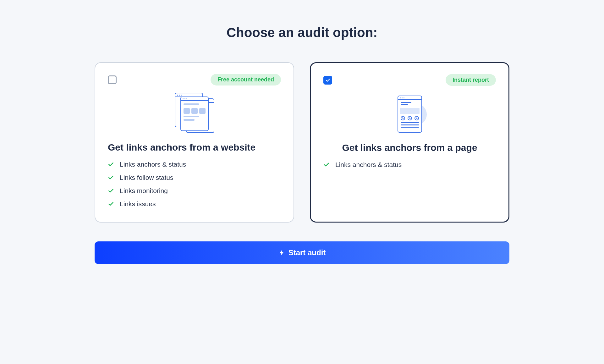  What do you see at coordinates (302, 33) in the screenshot?
I see `page-title: Choose an audit option:` at bounding box center [302, 33].